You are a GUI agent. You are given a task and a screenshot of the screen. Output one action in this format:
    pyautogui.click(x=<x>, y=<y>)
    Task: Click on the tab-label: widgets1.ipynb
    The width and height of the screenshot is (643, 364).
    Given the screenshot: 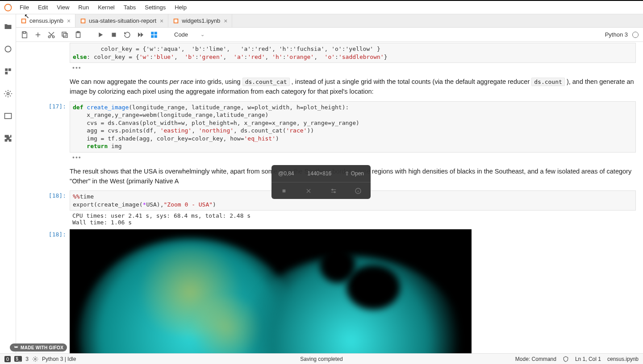 What is the action you would take?
    pyautogui.click(x=201, y=21)
    